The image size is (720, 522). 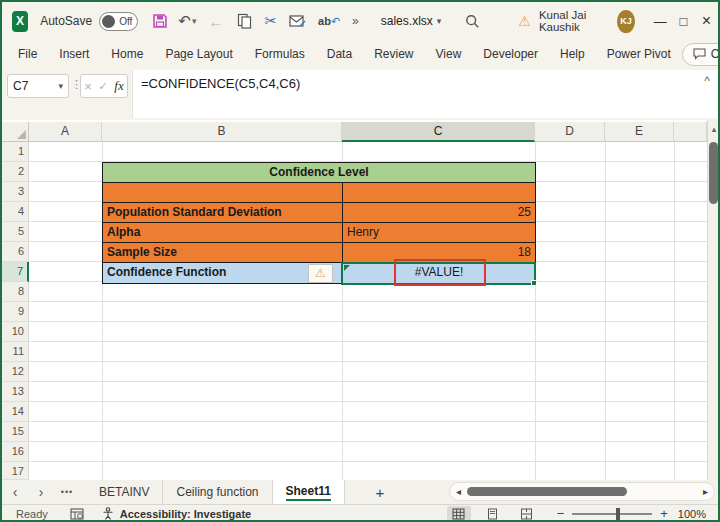 What do you see at coordinates (16, 452) in the screenshot?
I see `row-header-16: 16` at bounding box center [16, 452].